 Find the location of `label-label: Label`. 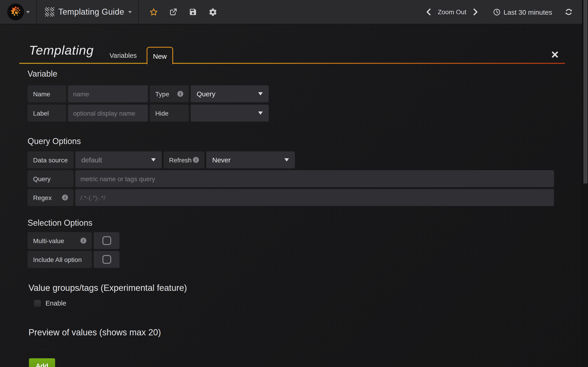

label-label: Label is located at coordinates (47, 113).